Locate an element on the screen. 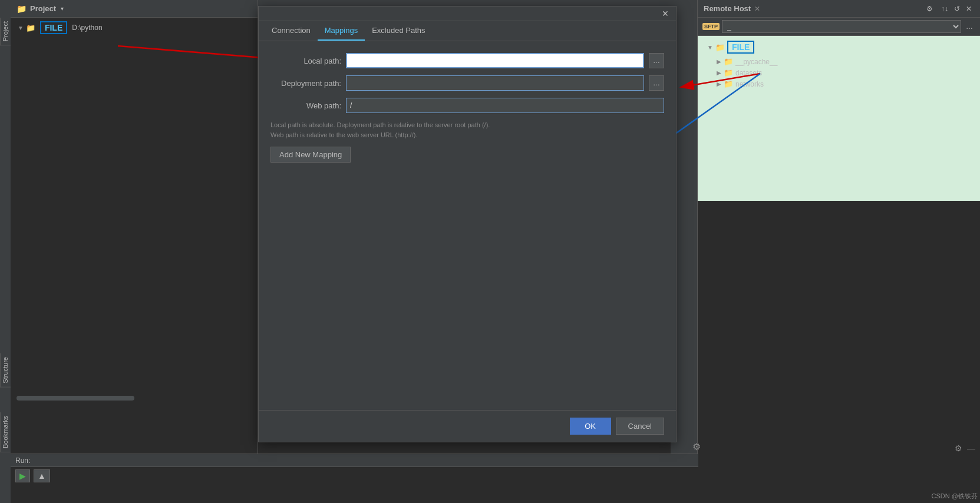 The width and height of the screenshot is (980, 503). cancel-button: Cancel is located at coordinates (640, 426).